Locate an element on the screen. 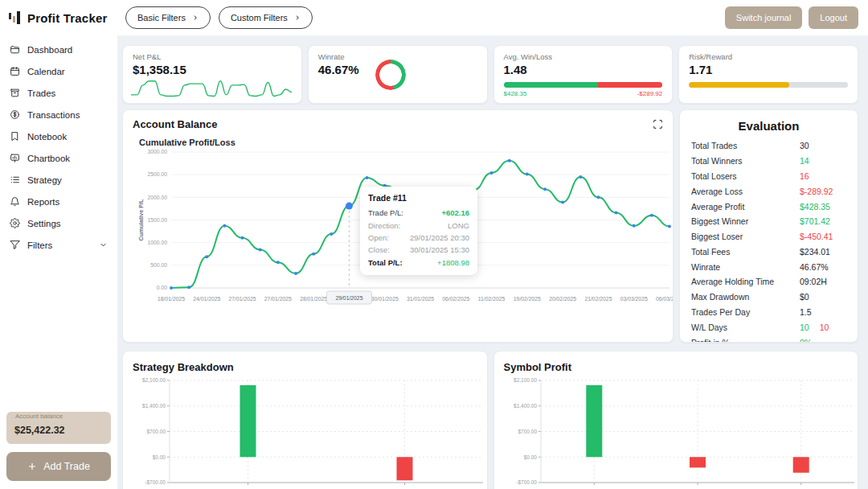 The width and height of the screenshot is (868, 489). evaluation-row: Average Profit$428.35 is located at coordinates (768, 206).